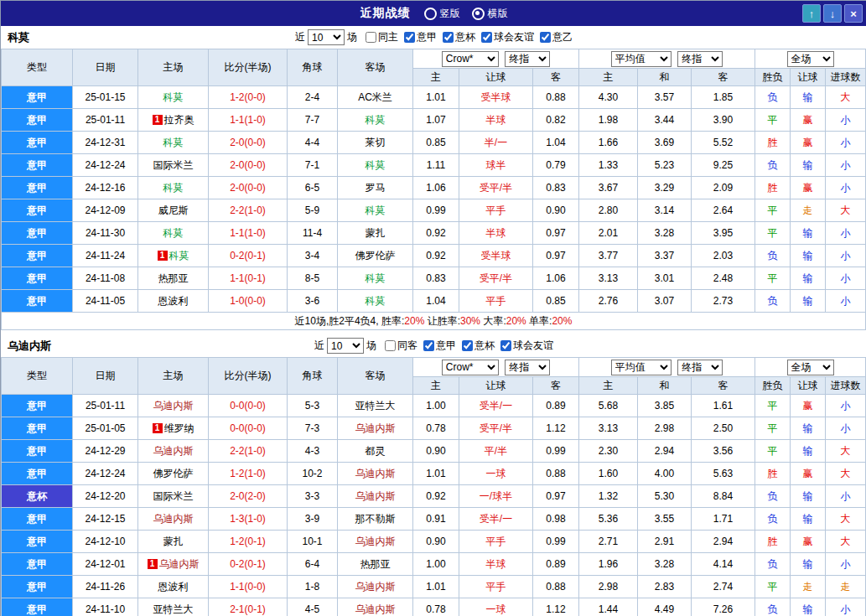 The height and width of the screenshot is (616, 866). I want to click on match-row: 意甲24-12-31科莫2-0(0-0)4-4莱切0.85半/一1.041.66…, so click(434, 142).